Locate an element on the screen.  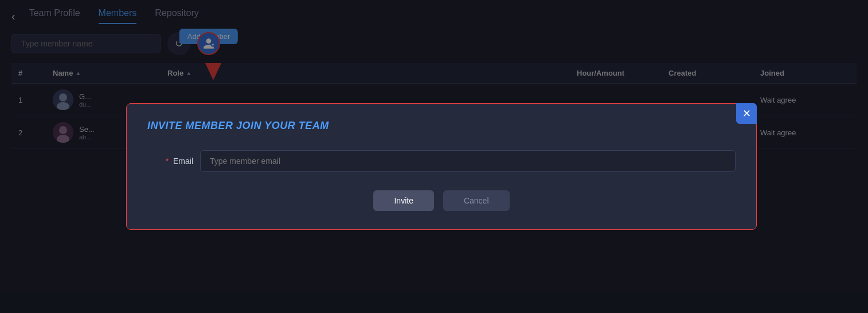
required-star: * is located at coordinates (167, 161).